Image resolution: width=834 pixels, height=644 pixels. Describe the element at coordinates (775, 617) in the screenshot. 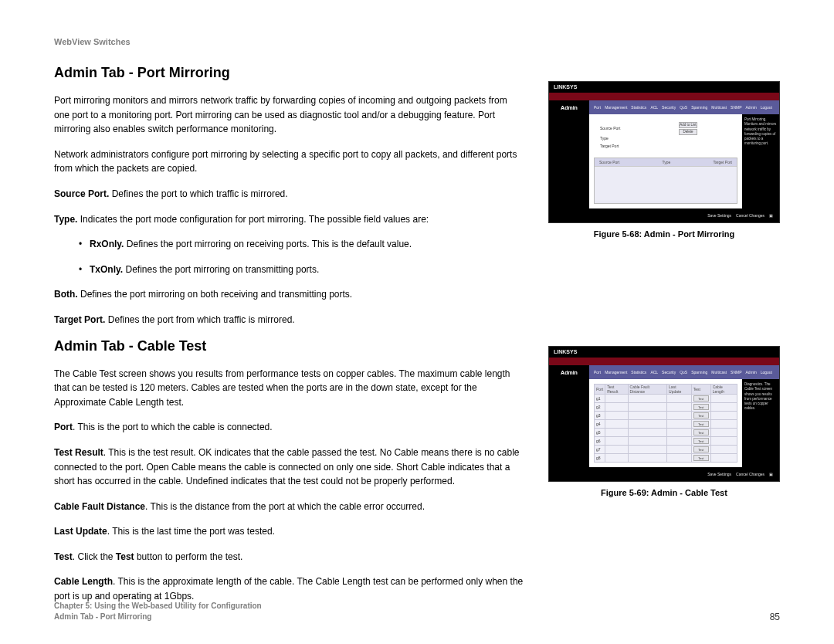

I see `page-number: 85` at that location.